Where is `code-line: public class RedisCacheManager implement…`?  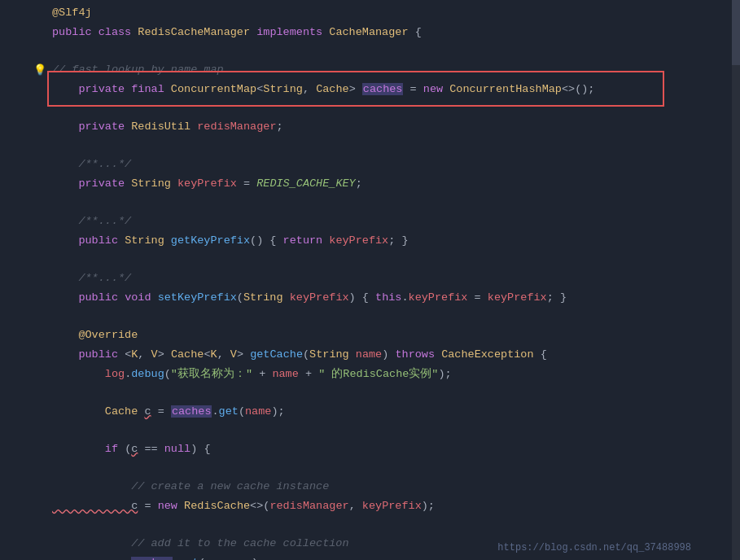 code-line: public class RedisCacheManager implement… is located at coordinates (394, 33).